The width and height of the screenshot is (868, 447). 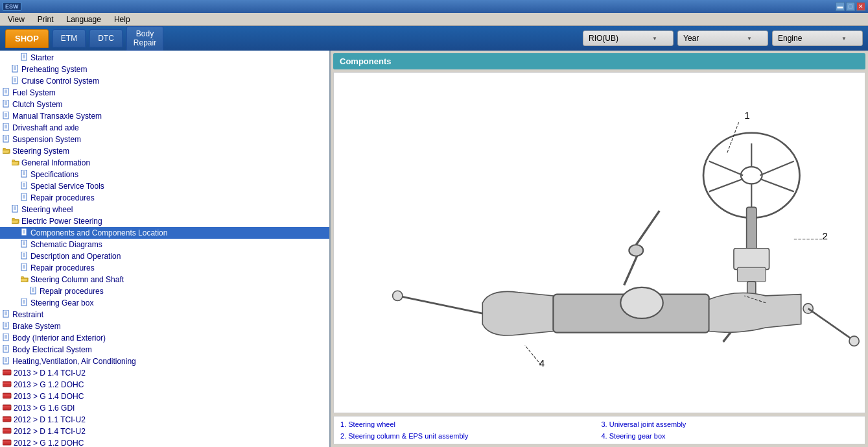 I want to click on tree-item-suspension: Suspension System, so click(x=165, y=139).